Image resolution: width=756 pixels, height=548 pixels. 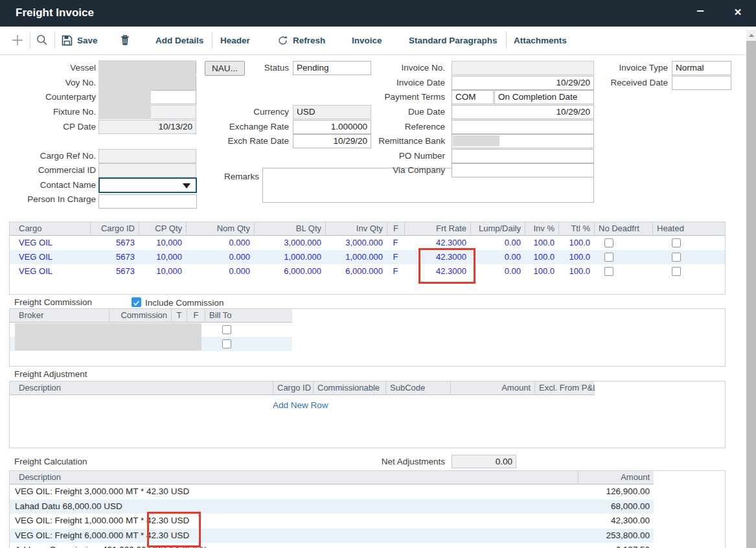 What do you see at coordinates (453, 40) in the screenshot?
I see `standard-paragraphs-button: Standard Paragraphs` at bounding box center [453, 40].